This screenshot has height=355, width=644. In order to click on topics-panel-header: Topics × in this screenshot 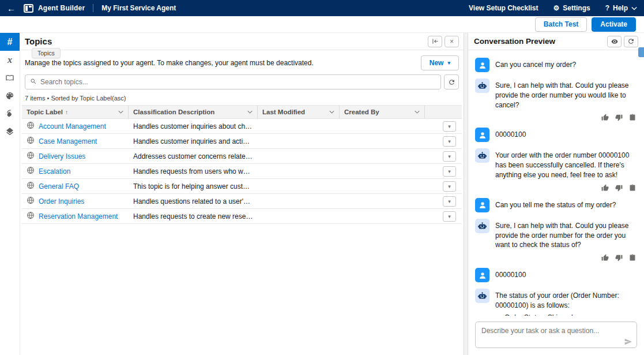, I will do `click(242, 42)`.